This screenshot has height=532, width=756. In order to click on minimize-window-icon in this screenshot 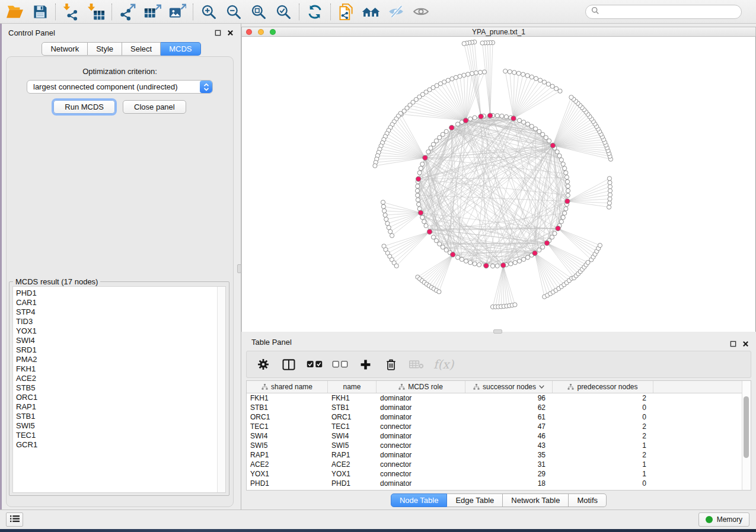, I will do `click(261, 32)`.